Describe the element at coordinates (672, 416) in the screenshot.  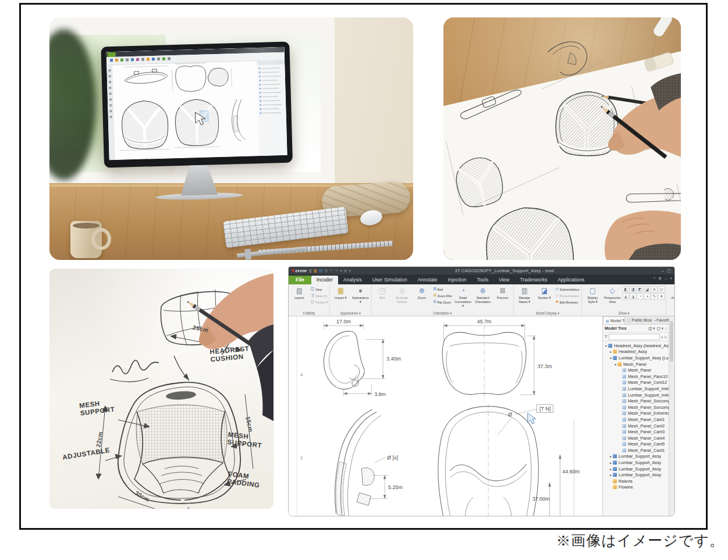
I see `scrollbar` at that location.